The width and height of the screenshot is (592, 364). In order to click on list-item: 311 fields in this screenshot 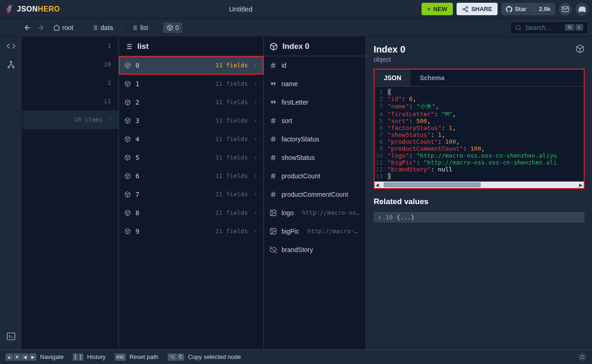, I will do `click(191, 121)`.